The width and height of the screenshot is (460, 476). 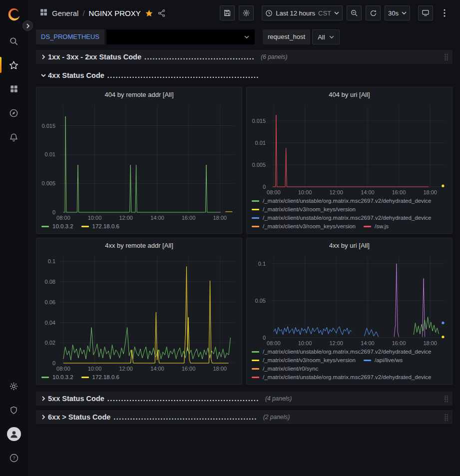 I want to click on dashboard-row-1xx-3xx-2xx: 1xx - 3xx - 2xx Status Code ............…, so click(x=244, y=57).